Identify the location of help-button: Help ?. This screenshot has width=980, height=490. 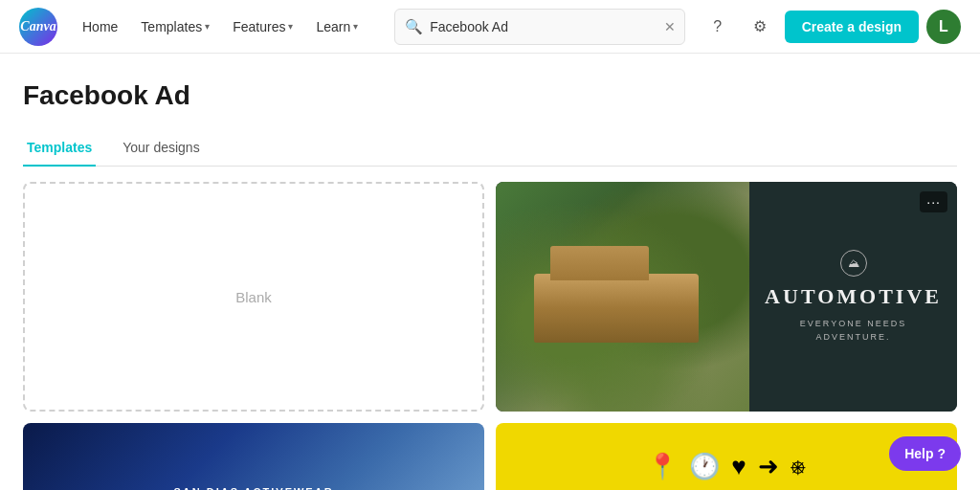
(924, 454).